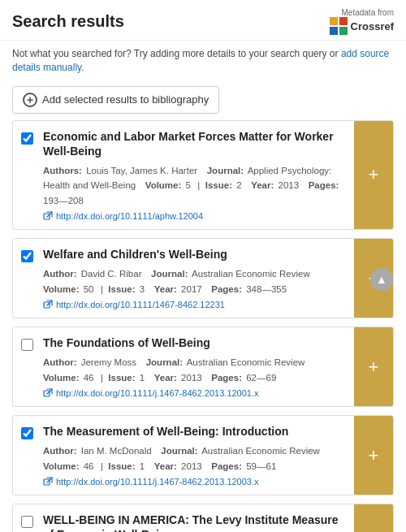 The height and width of the screenshot is (532, 406). I want to click on checkbox-r2, so click(28, 257).